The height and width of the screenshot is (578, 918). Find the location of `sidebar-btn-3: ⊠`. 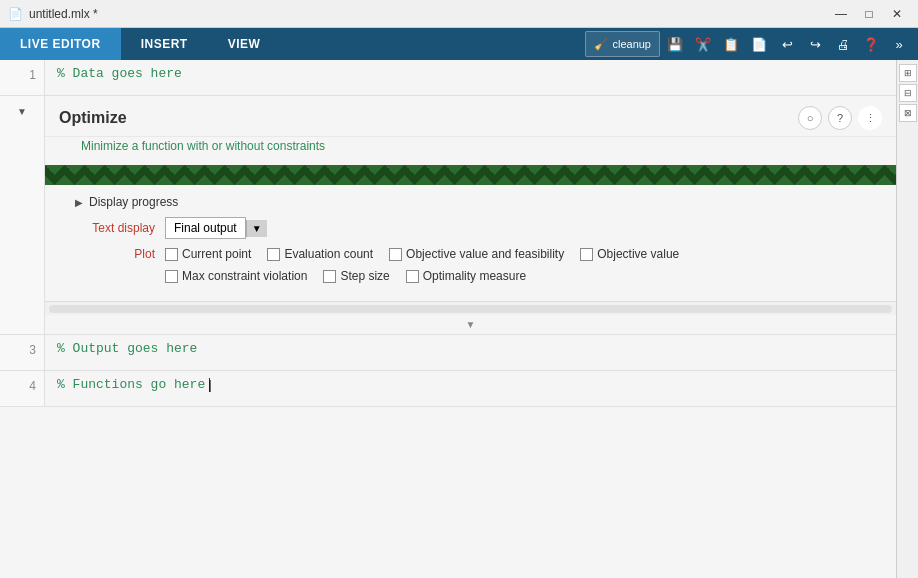

sidebar-btn-3: ⊠ is located at coordinates (908, 113).